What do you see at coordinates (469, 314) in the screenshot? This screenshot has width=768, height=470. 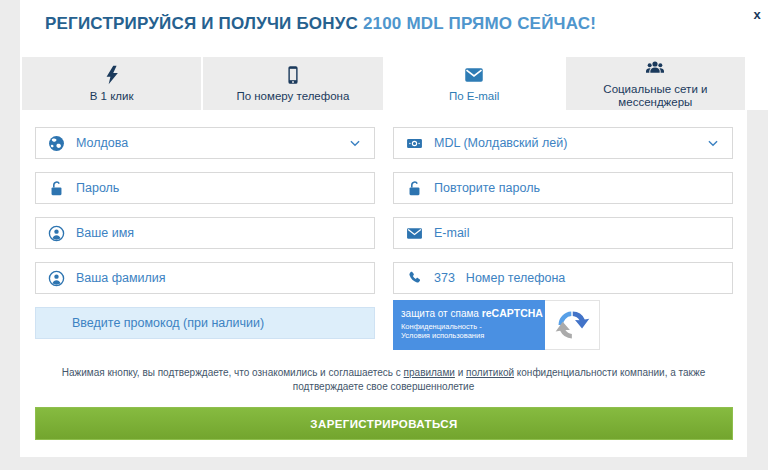 I see `recaptcha-title: защита от спама reCAPTCHA` at bounding box center [469, 314].